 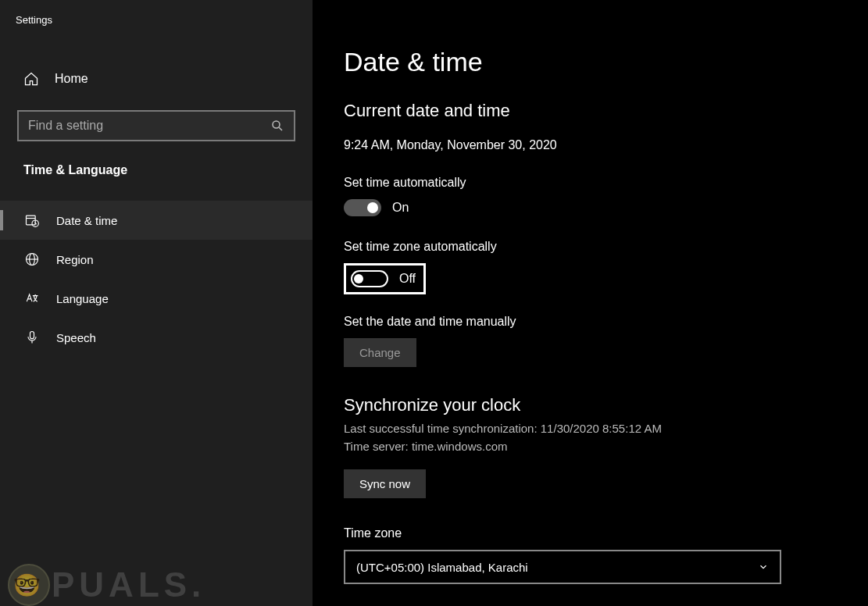 I want to click on calendar-clock-icon, so click(x=32, y=220).